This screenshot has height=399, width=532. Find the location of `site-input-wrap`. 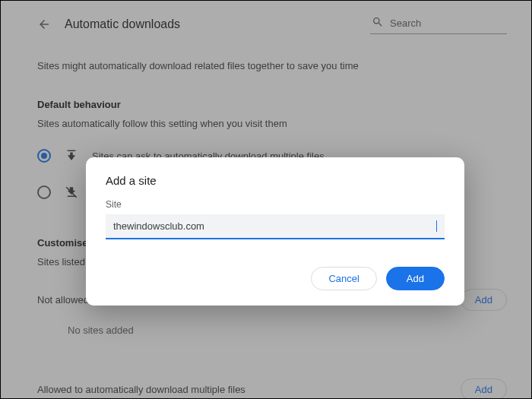

site-input-wrap is located at coordinates (275, 226).